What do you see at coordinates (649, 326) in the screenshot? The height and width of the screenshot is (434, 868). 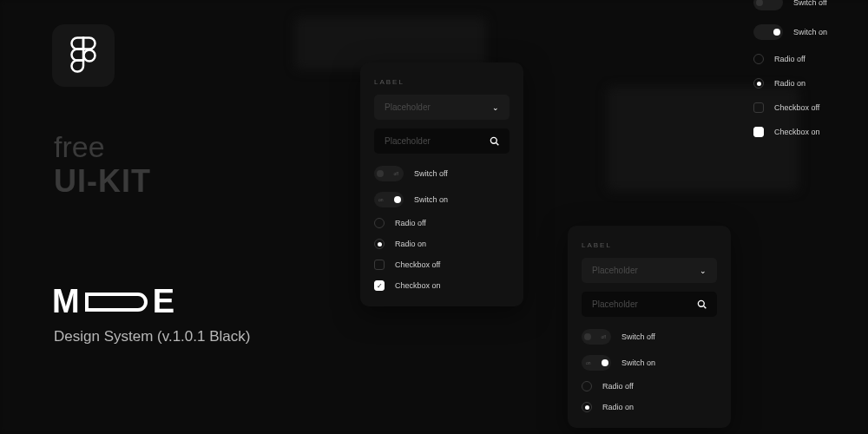 I see `form-panel-2: LABEL Placeholder ⌄ Placeholder off Swit…` at bounding box center [649, 326].